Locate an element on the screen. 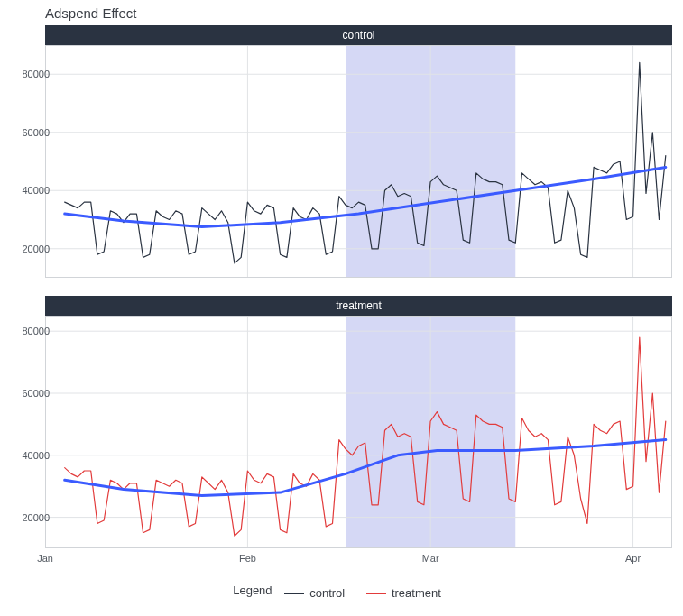 The image size is (683, 616). legend-title: Legend is located at coordinates (253, 590).